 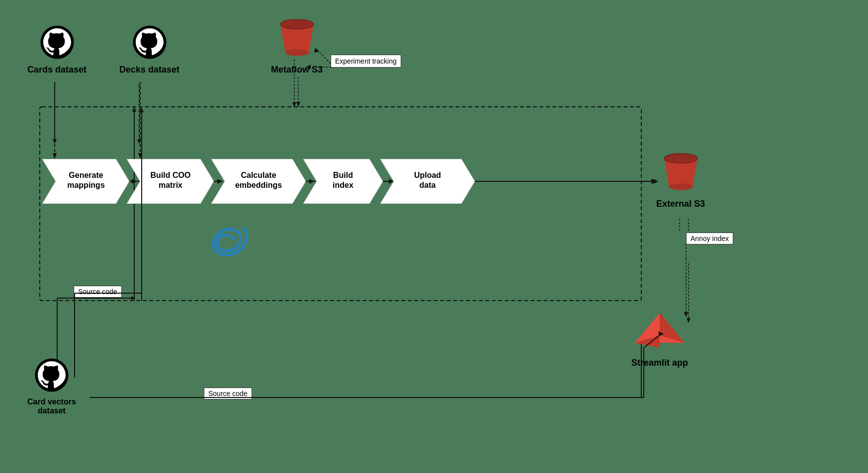 I want to click on build-index-node: Build index, so click(x=343, y=182).